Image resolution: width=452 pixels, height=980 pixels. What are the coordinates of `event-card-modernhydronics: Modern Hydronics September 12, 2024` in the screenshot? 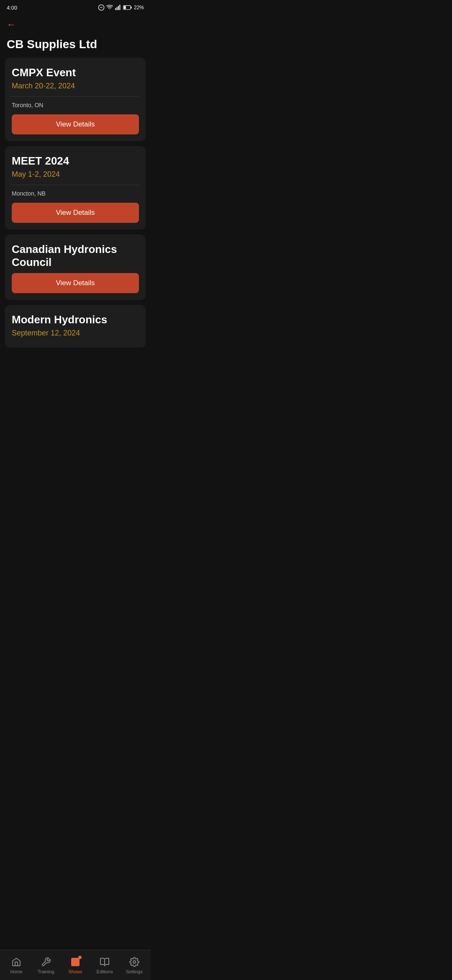 It's located at (75, 326).